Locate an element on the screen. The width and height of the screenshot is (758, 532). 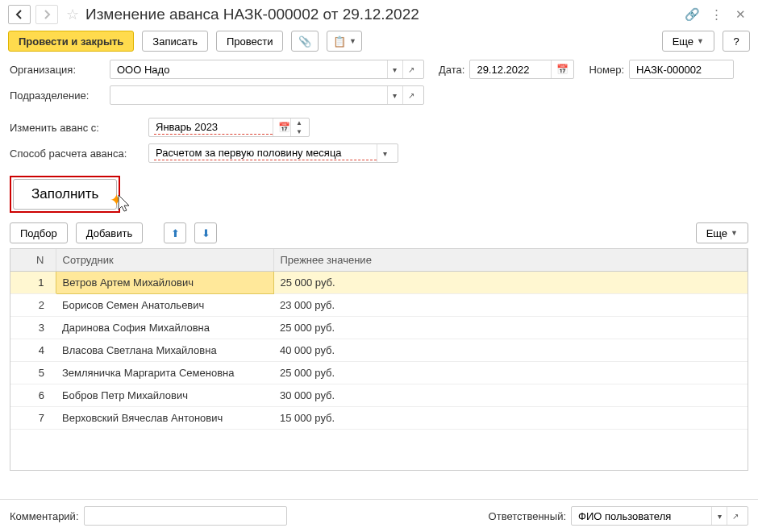
cell-employee: Верховский Вячеслав Антонович is located at coordinates (165, 418).